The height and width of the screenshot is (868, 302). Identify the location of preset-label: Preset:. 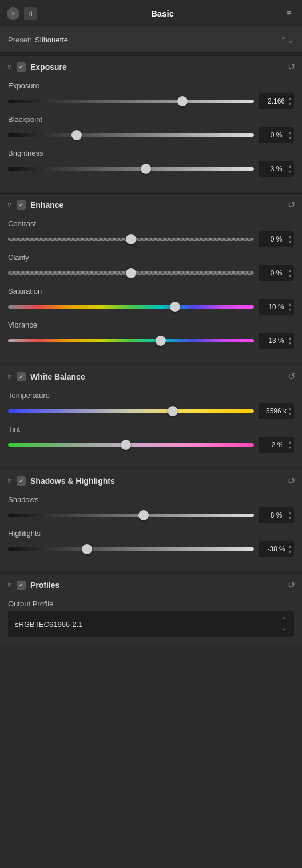
(19, 40).